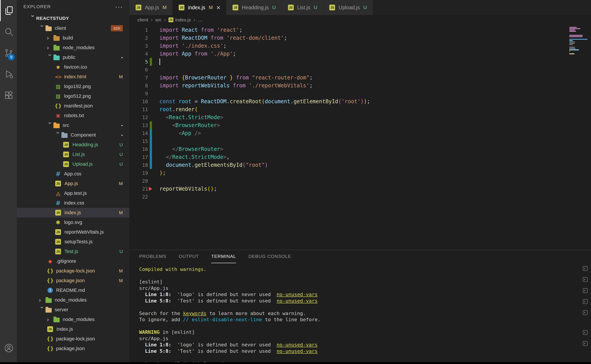 The image size is (591, 364). What do you see at coordinates (73, 222) in the screenshot?
I see `tree-item-logo-svg: ✱logo.svg` at bounding box center [73, 222].